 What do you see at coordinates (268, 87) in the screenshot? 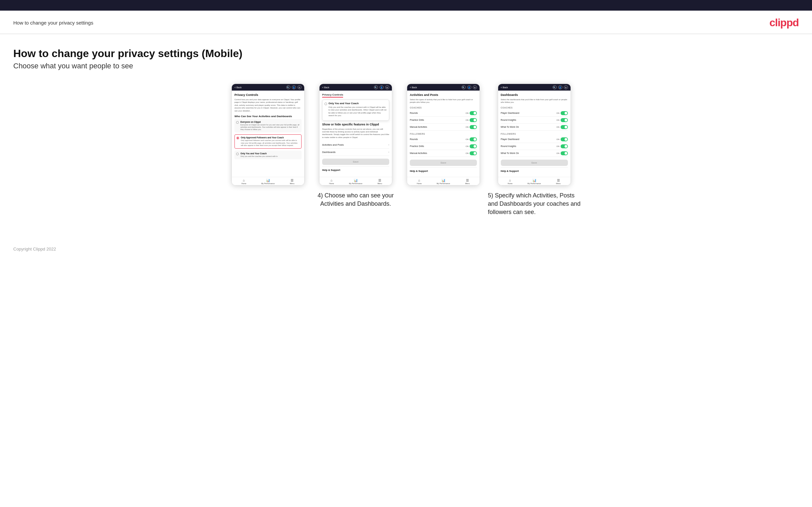
I see `phone-topbar-1: < Back 🔍 👤 ⚙` at bounding box center [268, 87].